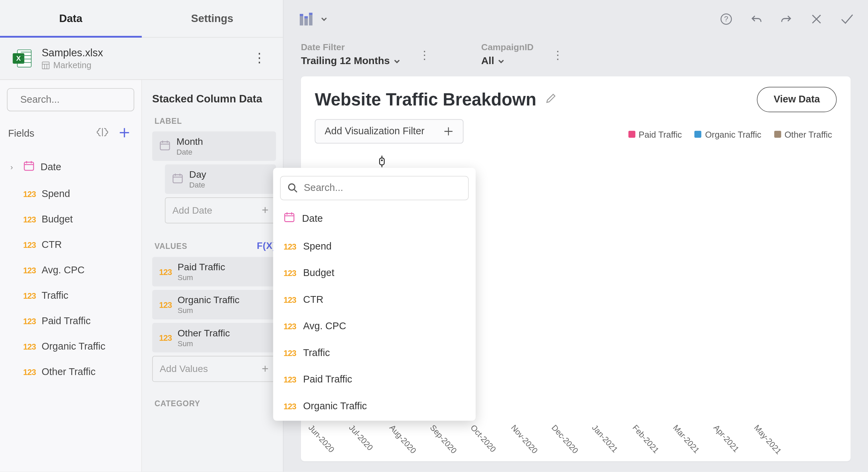 The height and width of the screenshot is (472, 868). I want to click on category-section-title: CATEGORY, so click(215, 404).